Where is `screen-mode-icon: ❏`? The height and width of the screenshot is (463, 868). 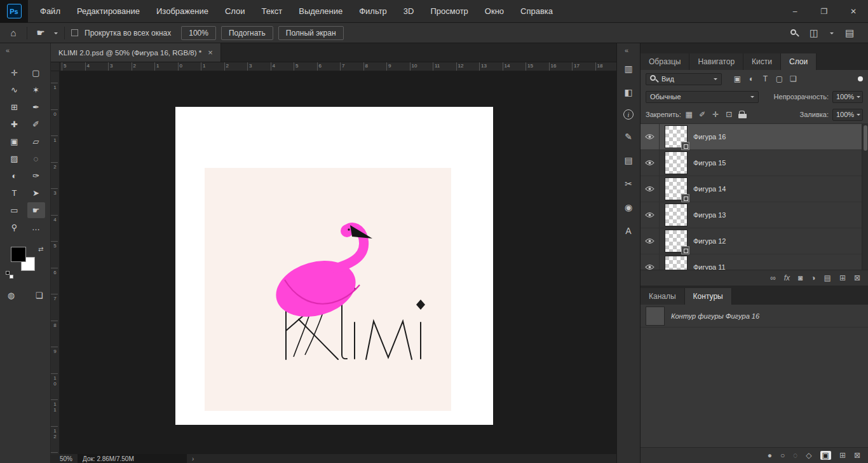 screen-mode-icon: ❏ is located at coordinates (39, 295).